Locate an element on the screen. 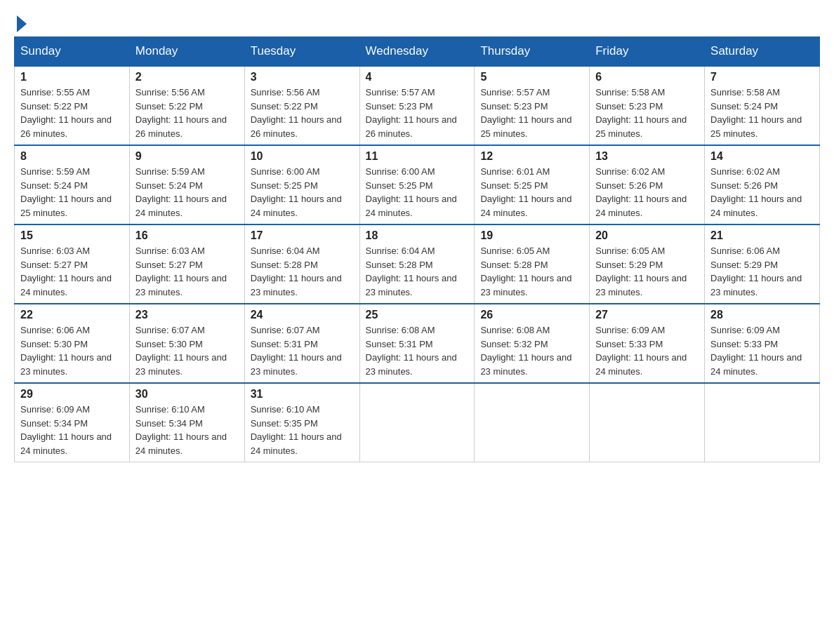 Image resolution: width=834 pixels, height=644 pixels. weekday-header-monday: Monday is located at coordinates (187, 52).